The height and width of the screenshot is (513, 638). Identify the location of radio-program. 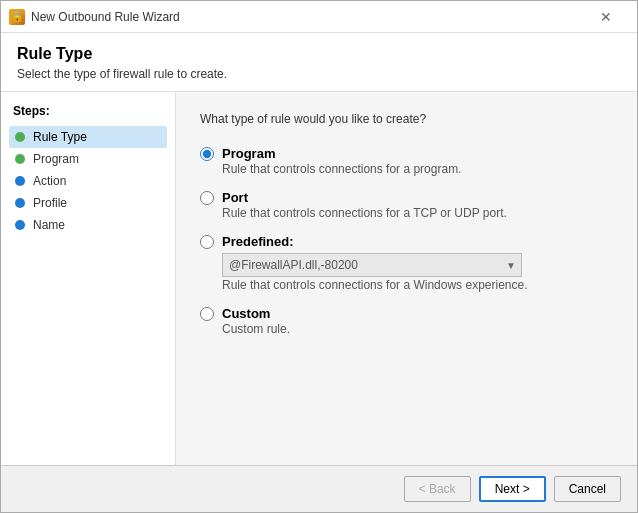
(207, 154).